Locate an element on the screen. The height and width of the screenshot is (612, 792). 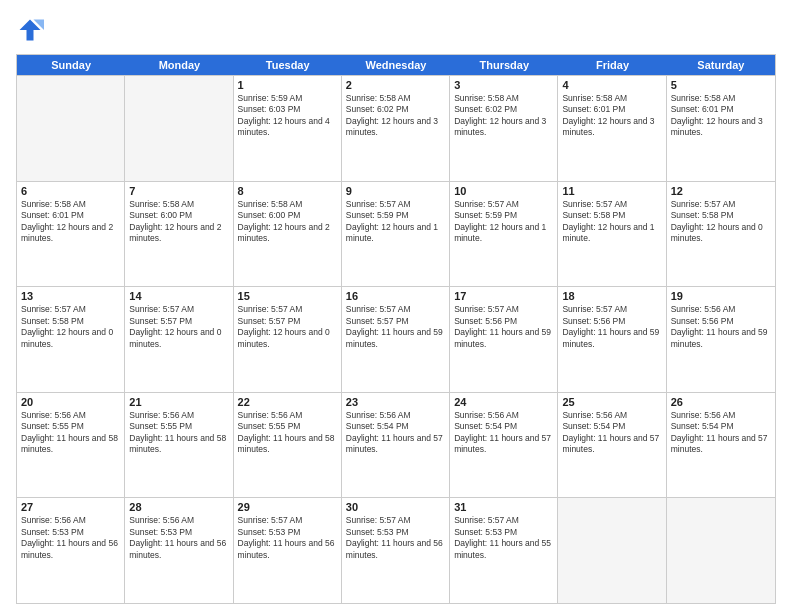
day-number: 19 is located at coordinates (721, 296).